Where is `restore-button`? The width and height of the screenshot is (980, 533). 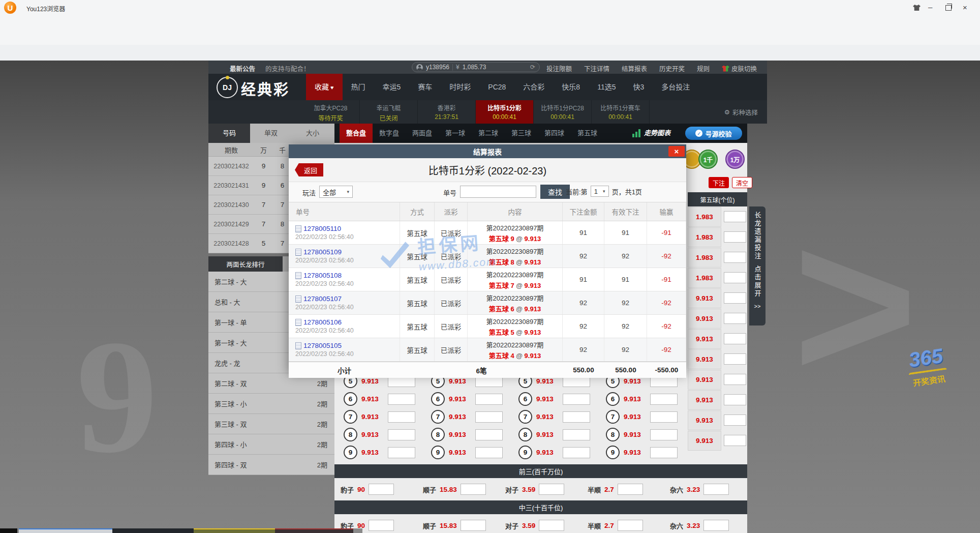 restore-button is located at coordinates (948, 8).